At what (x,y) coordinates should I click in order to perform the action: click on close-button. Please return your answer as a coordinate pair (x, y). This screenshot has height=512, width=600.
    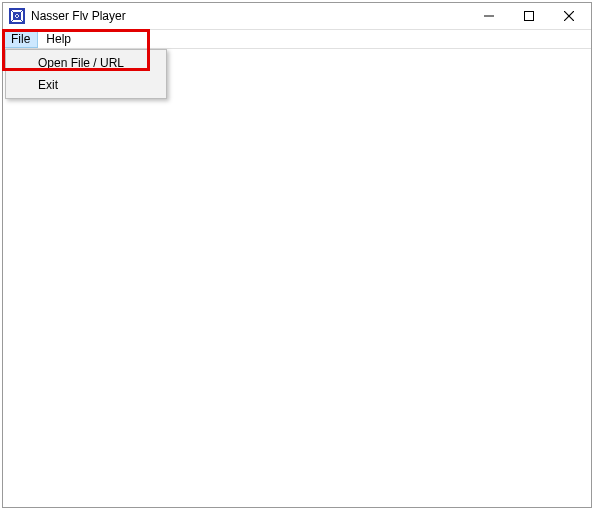
    Looking at the image, I should click on (569, 16).